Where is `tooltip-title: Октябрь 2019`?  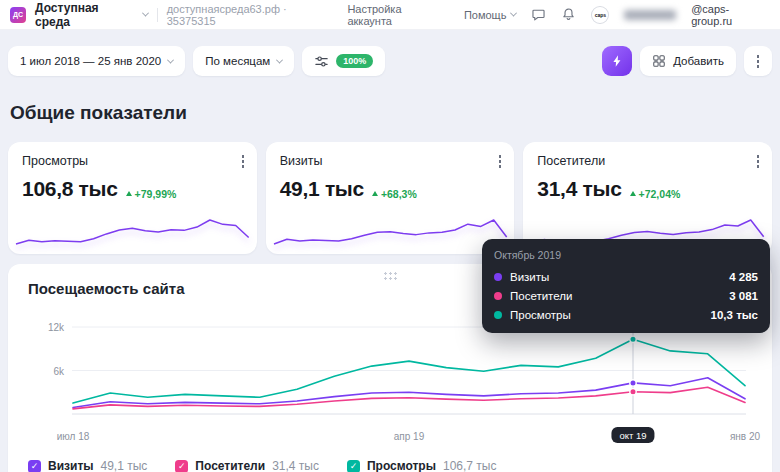 tooltip-title: Октябрь 2019 is located at coordinates (626, 255).